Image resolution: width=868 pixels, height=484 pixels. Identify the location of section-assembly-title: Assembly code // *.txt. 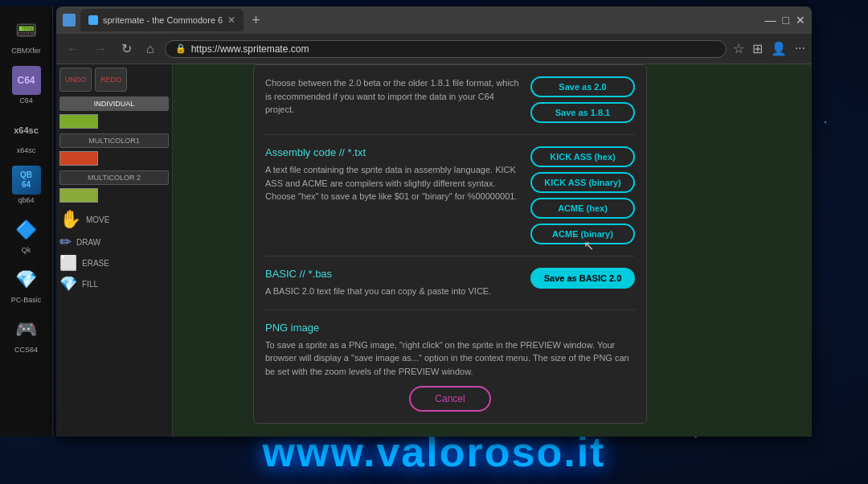
(393, 153).